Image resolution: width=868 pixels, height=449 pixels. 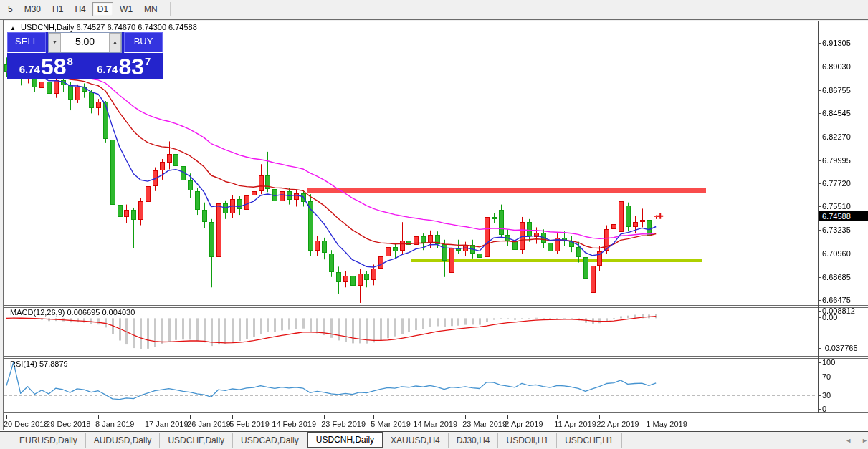 What do you see at coordinates (523, 424) in the screenshot?
I see `date-axis-label: 2 Apr 2019` at bounding box center [523, 424].